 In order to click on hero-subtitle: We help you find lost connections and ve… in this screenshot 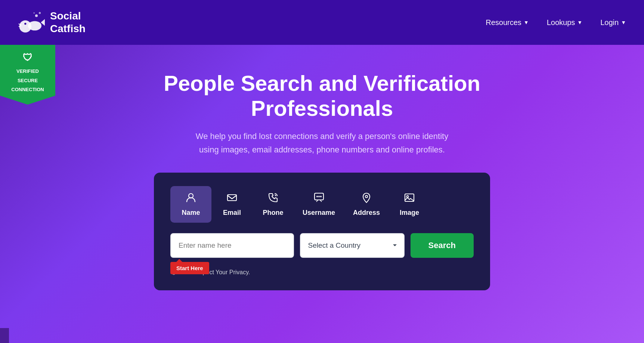, I will do `click(322, 143)`.